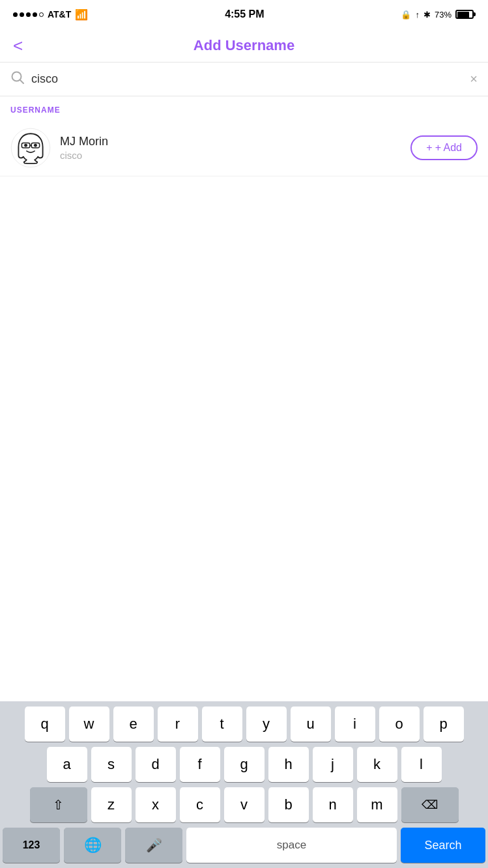 The height and width of the screenshot is (868, 488). I want to click on globe-key: 🌐, so click(93, 845).